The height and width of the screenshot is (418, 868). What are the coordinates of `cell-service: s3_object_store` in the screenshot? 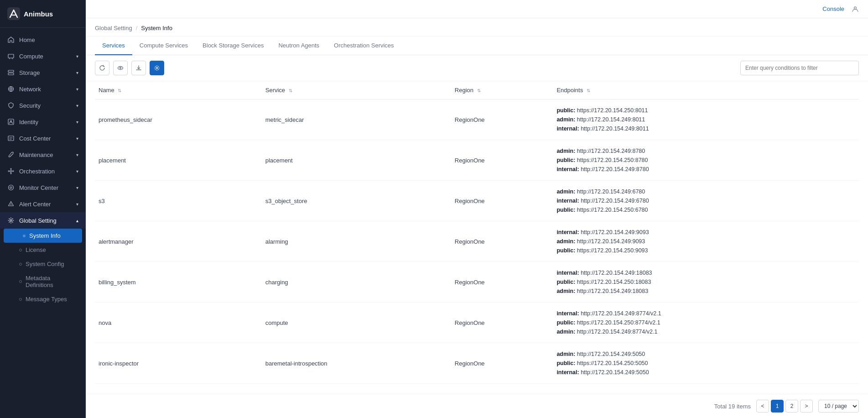 It's located at (357, 201).